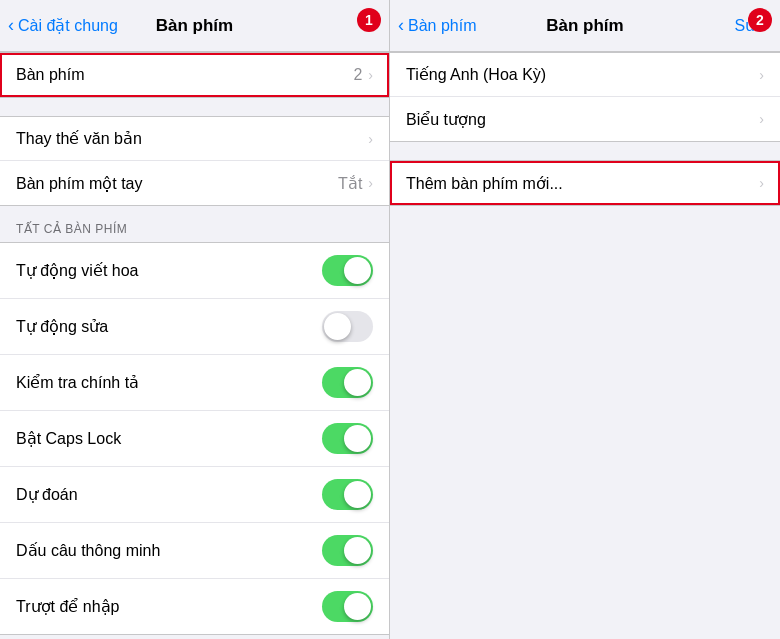  I want to click on toggle-label-6: Trượt để nhập, so click(169, 606).